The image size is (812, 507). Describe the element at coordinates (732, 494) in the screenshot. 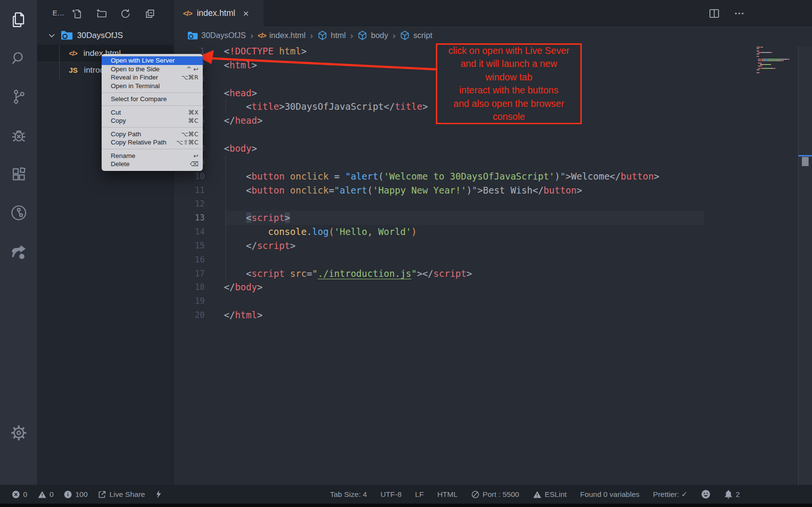

I see `status-item-2: 2` at that location.